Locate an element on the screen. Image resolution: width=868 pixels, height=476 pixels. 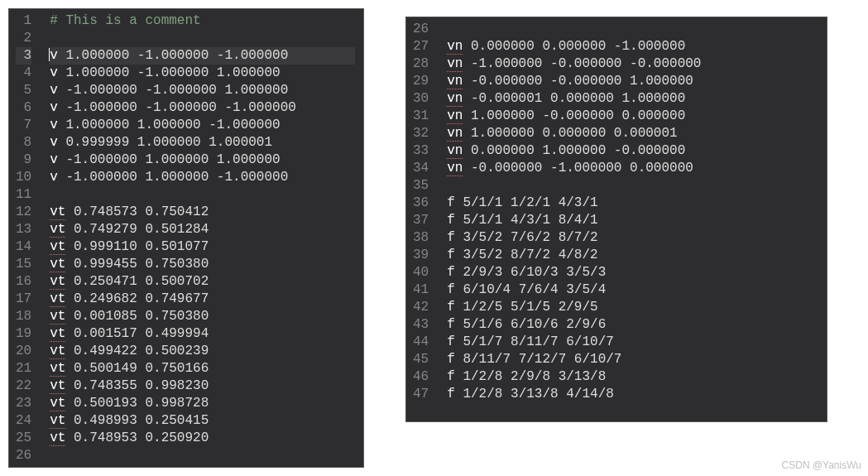
line-number: 19 is located at coordinates (23, 334).